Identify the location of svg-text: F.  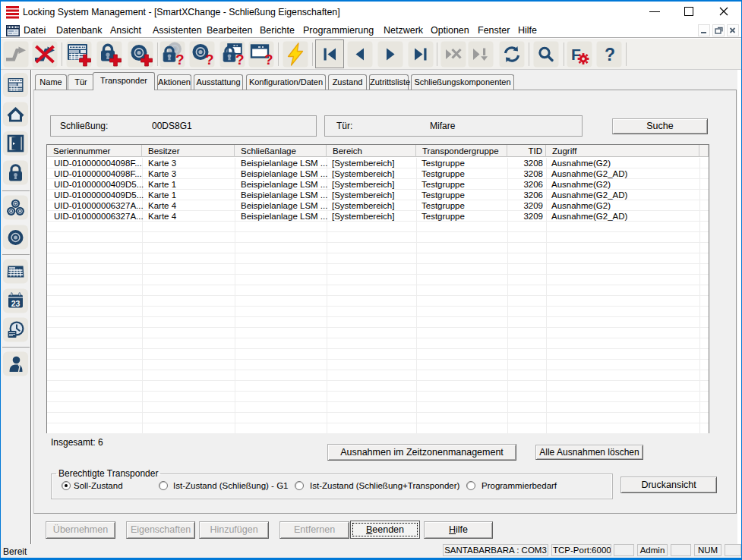
(576, 55).